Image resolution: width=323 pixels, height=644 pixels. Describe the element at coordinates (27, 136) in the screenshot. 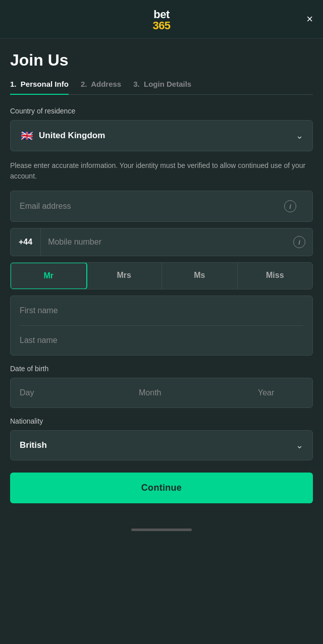

I see `country-flag: 🇬🇧` at that location.